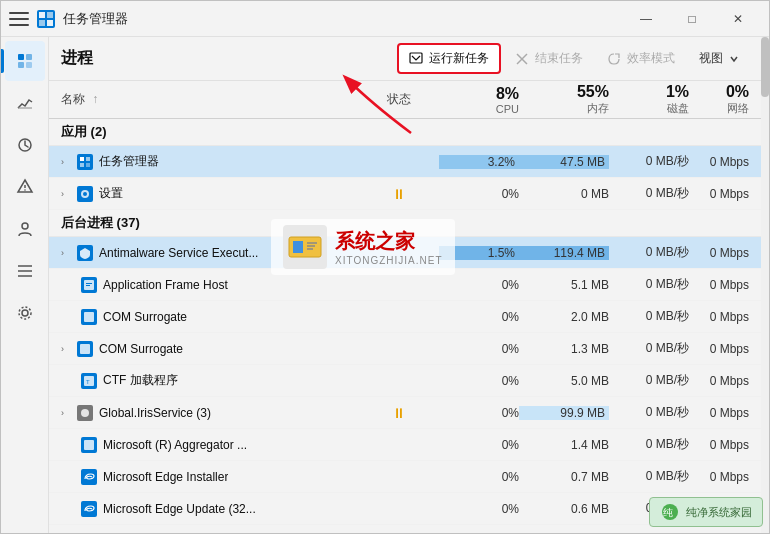  I want to click on sidebar, so click(25, 285).